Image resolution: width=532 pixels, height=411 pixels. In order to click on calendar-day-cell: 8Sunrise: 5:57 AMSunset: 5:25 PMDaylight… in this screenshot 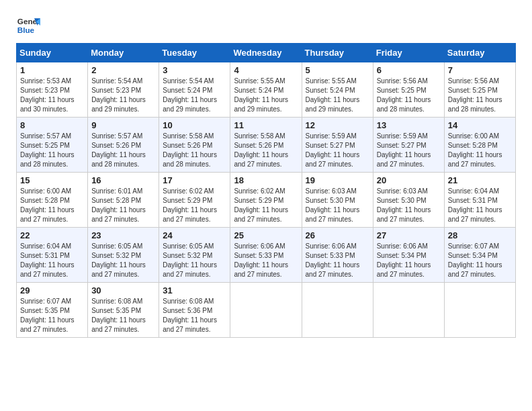, I will do `click(52, 145)`.